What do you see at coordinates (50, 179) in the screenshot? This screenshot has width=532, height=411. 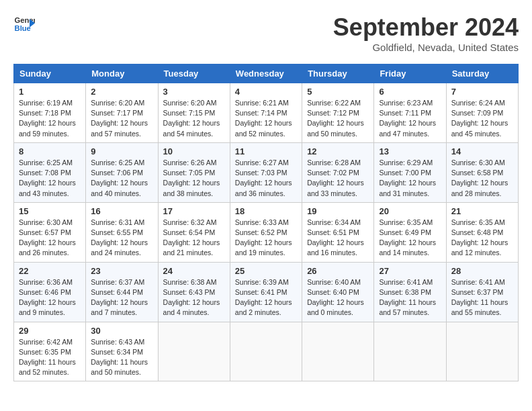 I see `day-detail: Sunrise: 6:25 AM Sunset: 7:08 PM Dayligh…` at bounding box center [50, 179].